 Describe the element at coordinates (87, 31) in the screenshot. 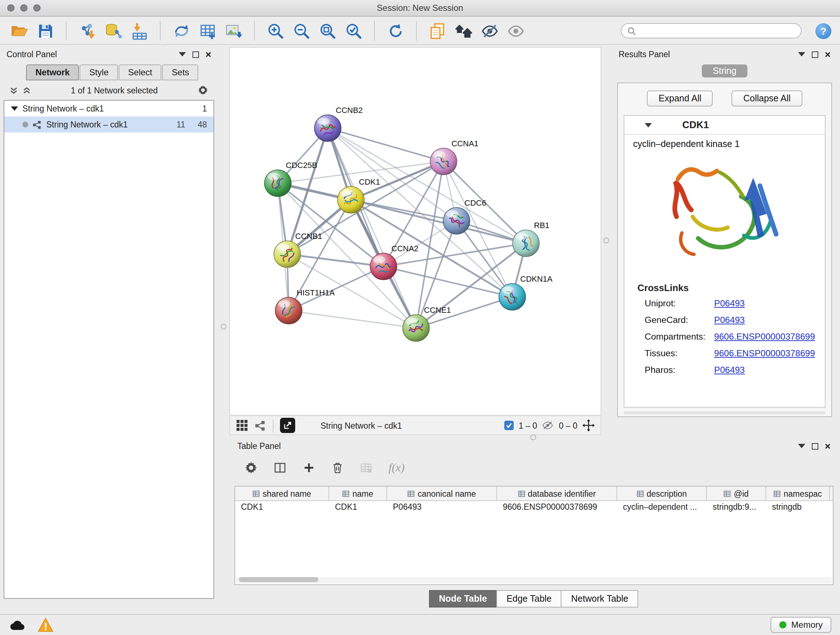

I see `import-network-from-file-button` at that location.